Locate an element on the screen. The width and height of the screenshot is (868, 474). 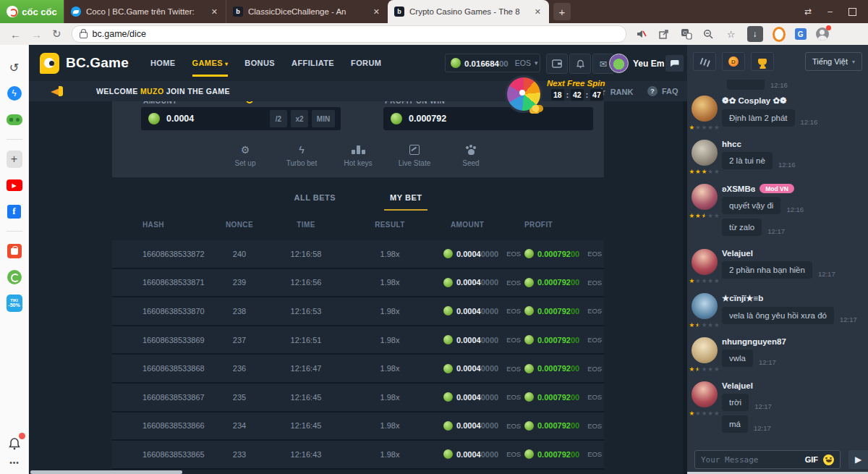
table-row: 1660863853386823612:16:471.98x0.00040000… is located at coordinates (358, 369).